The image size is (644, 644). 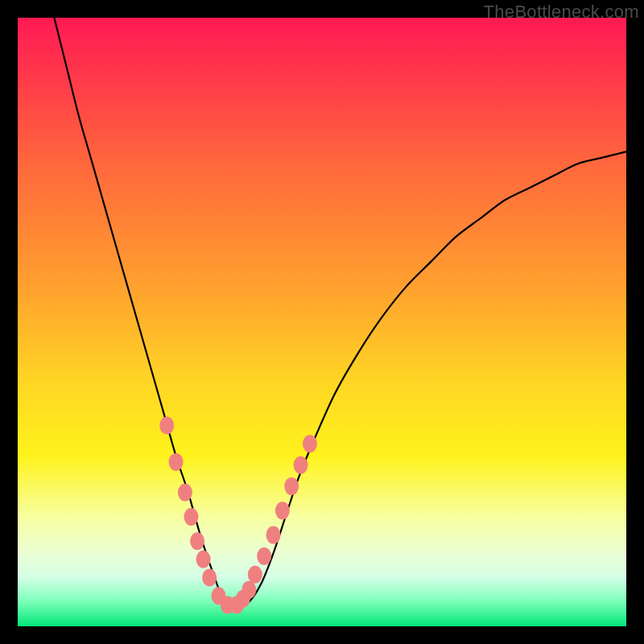 What do you see at coordinates (238, 515) in the screenshot?
I see `marker-group` at bounding box center [238, 515].